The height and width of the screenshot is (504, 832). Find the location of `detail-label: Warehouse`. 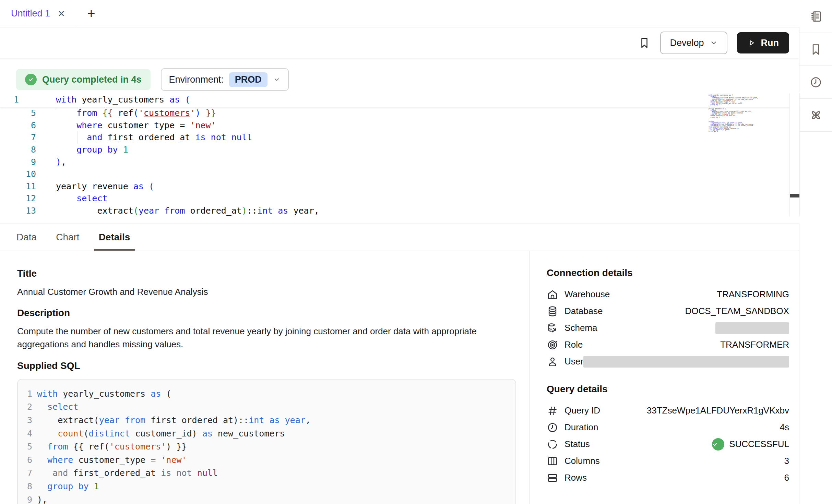

detail-label: Warehouse is located at coordinates (587, 294).